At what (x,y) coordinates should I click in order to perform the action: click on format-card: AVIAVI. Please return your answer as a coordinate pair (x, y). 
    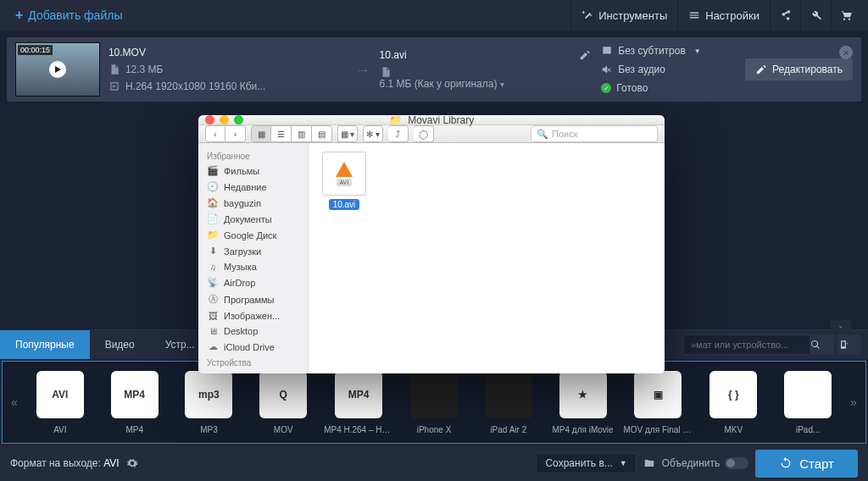
    Looking at the image, I should click on (60, 403).